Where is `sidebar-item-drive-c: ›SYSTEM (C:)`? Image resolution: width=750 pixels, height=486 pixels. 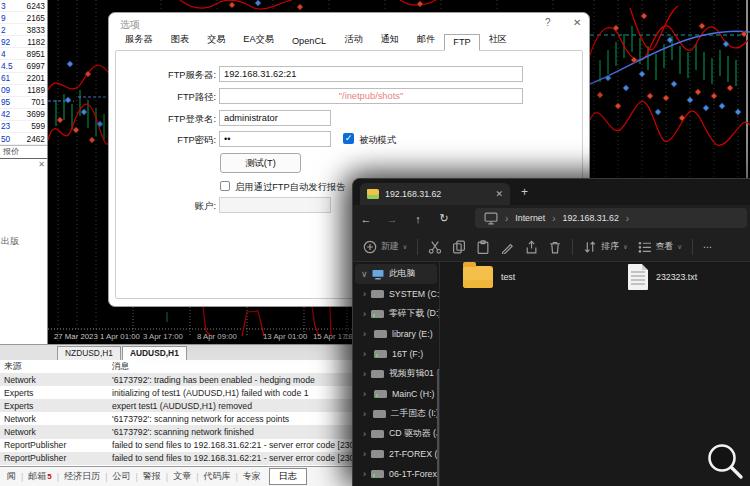
sidebar-item-drive-c: ›SYSTEM (C:) is located at coordinates (396, 294).